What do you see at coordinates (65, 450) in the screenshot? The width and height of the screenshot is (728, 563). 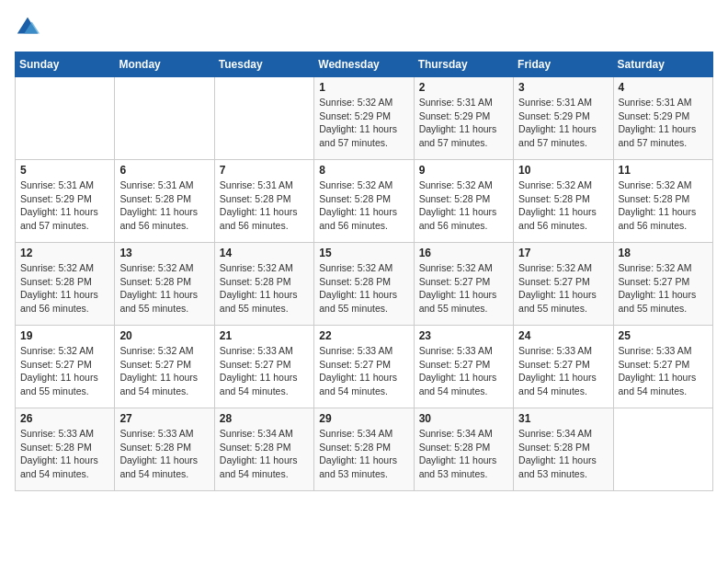 I see `calendar-cell: 26Sunrise: 5:33 AM Sunset: 5:28 PM Dayli…` at bounding box center [65, 450].